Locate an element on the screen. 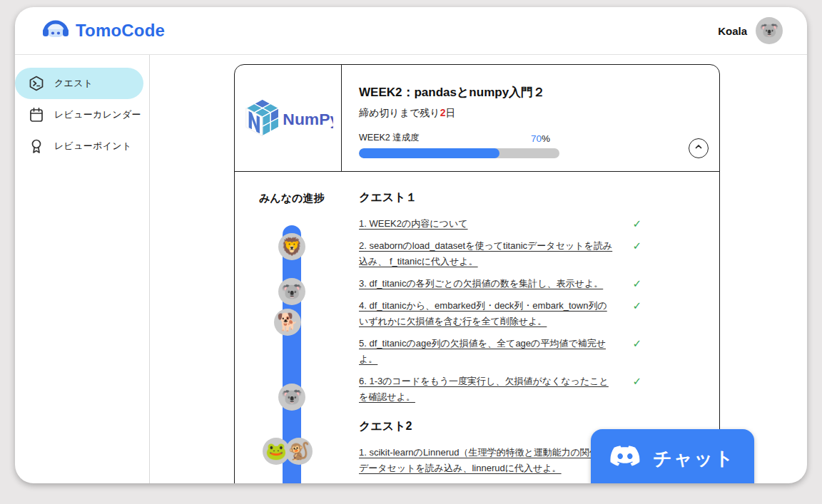  quest-1-item-5: 5. df_titanicのage列の欠損値を、全てageの平均値で補完せよ。✓ is located at coordinates (503, 351).